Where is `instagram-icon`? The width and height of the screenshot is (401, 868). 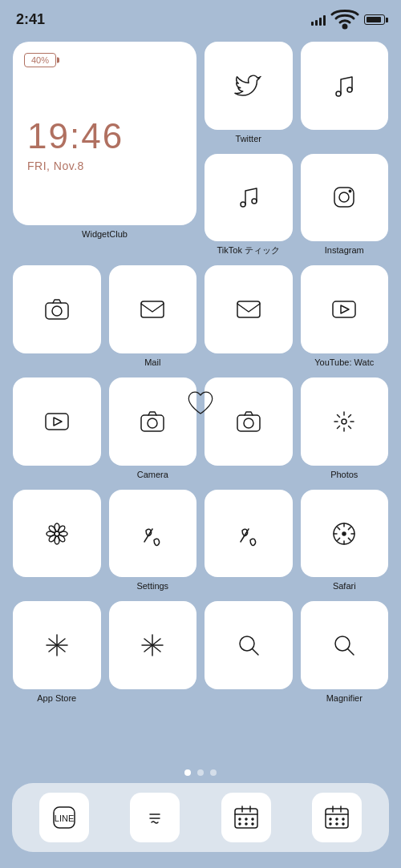
instagram-icon is located at coordinates (345, 198).